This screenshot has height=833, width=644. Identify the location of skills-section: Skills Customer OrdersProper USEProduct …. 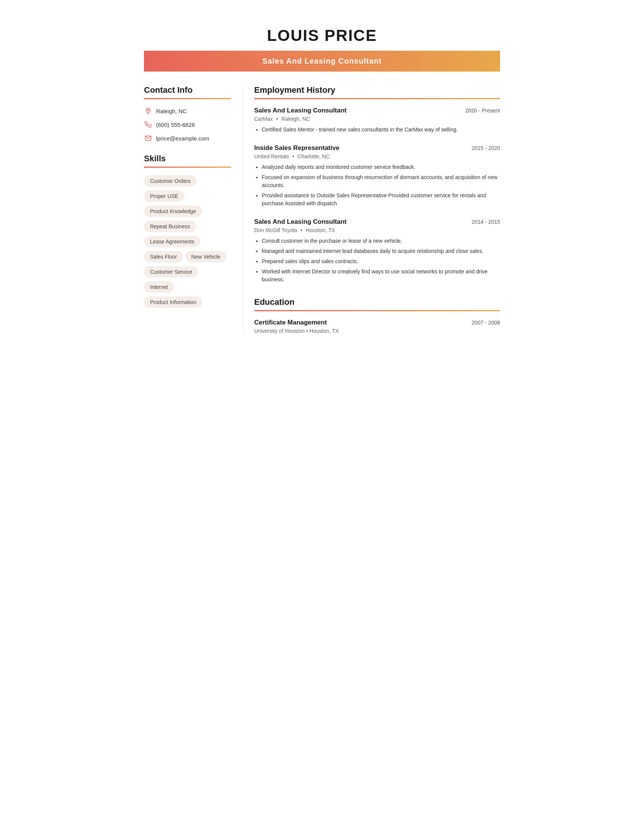
(188, 233).